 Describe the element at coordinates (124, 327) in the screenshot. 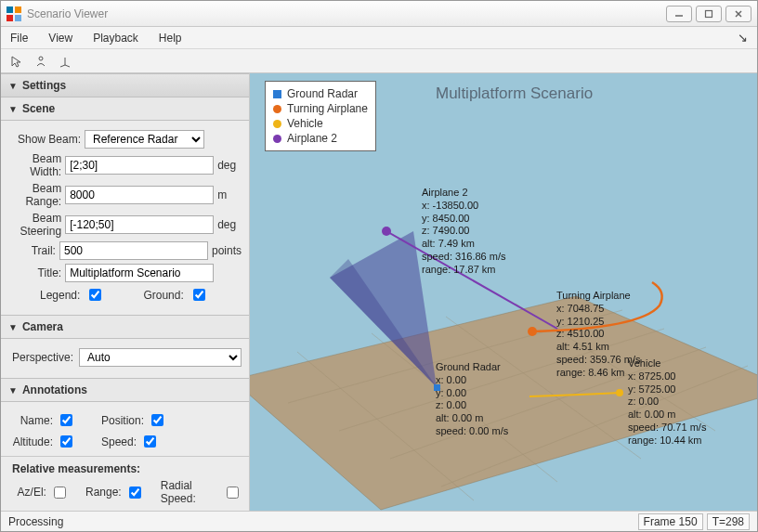

I see `camera-header: ▼ Camera` at that location.